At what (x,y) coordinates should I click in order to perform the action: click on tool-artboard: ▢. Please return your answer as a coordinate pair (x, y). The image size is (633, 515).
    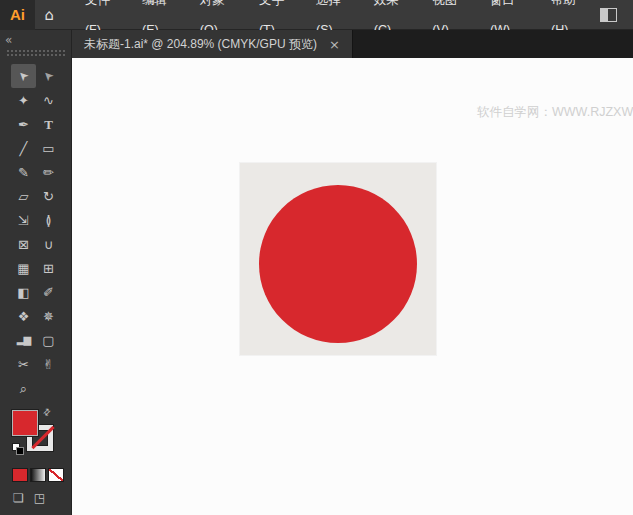
    Looking at the image, I should click on (48, 340).